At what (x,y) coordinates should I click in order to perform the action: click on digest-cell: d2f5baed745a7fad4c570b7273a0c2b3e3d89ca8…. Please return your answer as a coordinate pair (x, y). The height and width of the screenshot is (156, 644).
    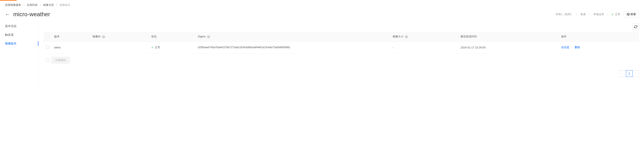
    Looking at the image, I should click on (293, 48).